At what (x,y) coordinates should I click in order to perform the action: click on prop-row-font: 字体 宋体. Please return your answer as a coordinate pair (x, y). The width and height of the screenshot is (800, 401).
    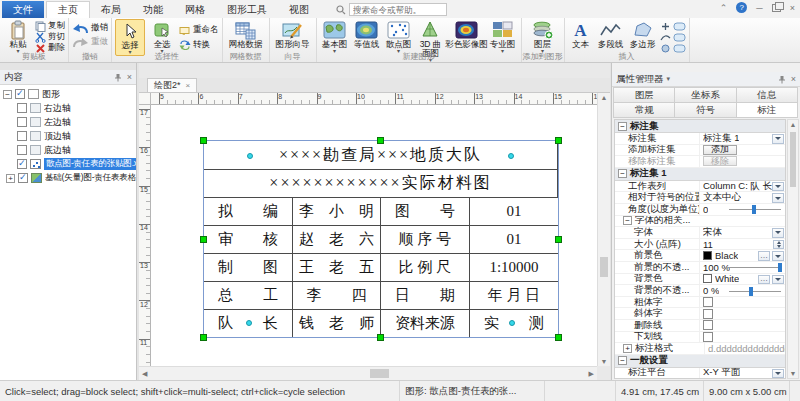
    Looking at the image, I should click on (700, 233).